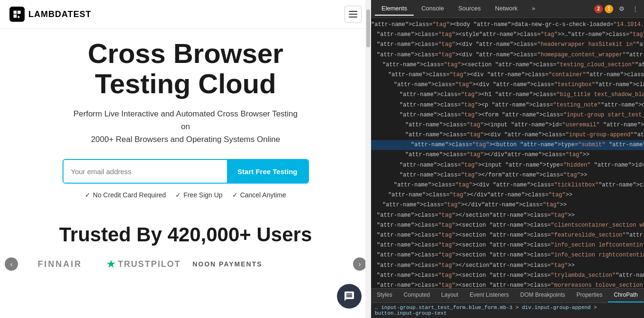 This screenshot has height=318, width=644. Describe the element at coordinates (508, 175) in the screenshot. I see `tree-line: "attr-name">class="tag"></form"attr-name…` at that location.